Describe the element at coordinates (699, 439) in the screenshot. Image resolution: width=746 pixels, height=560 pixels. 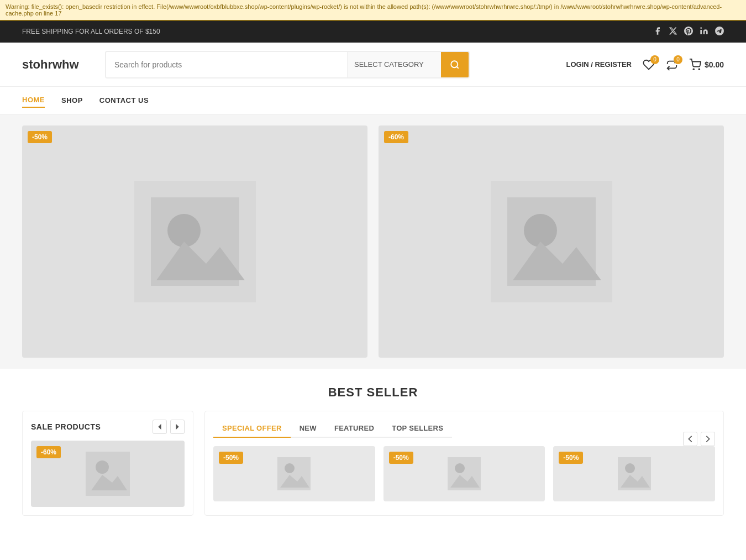
I see `special-panel-arrows` at that location.